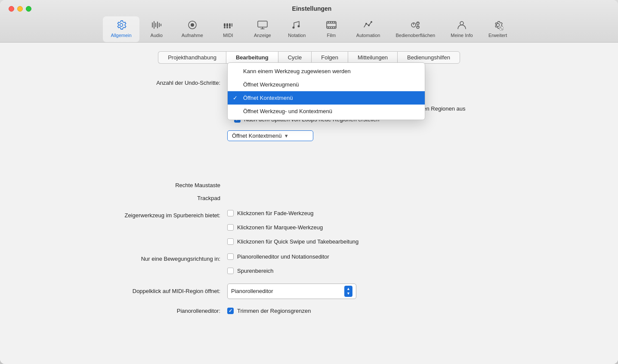 Image resolution: width=618 pixels, height=364 pixels. I want to click on popup-item-oeffnet-kontextmenue-label: Öffnet Kontextmenü, so click(268, 98).